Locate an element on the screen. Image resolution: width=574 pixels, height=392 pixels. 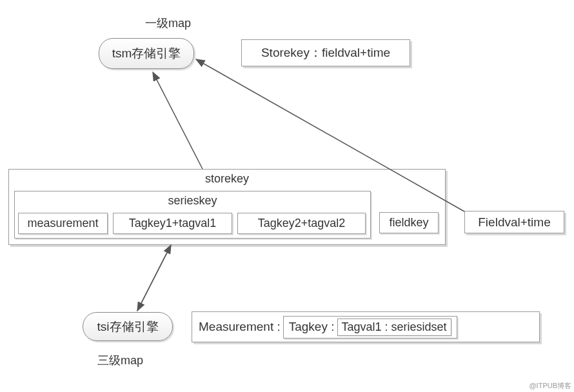
tsm-engine-node: tsm存储引擎 is located at coordinates (146, 54).